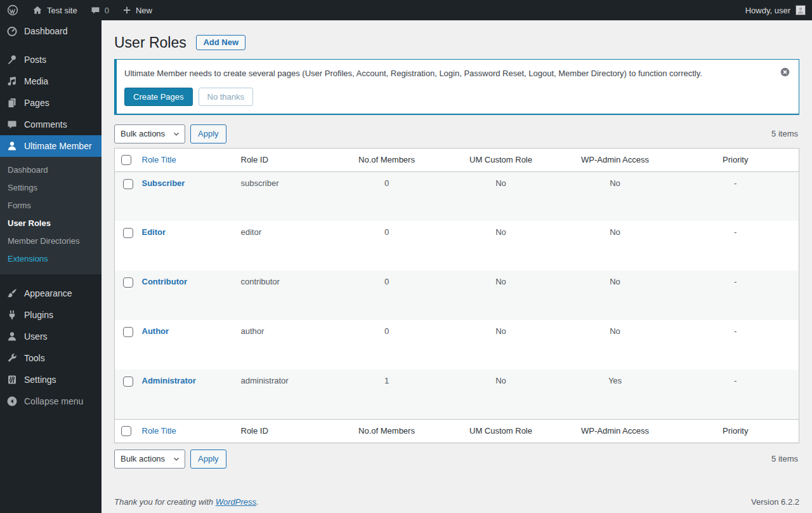 The height and width of the screenshot is (513, 812). I want to click on comments-admin-bar: 0, so click(100, 10).